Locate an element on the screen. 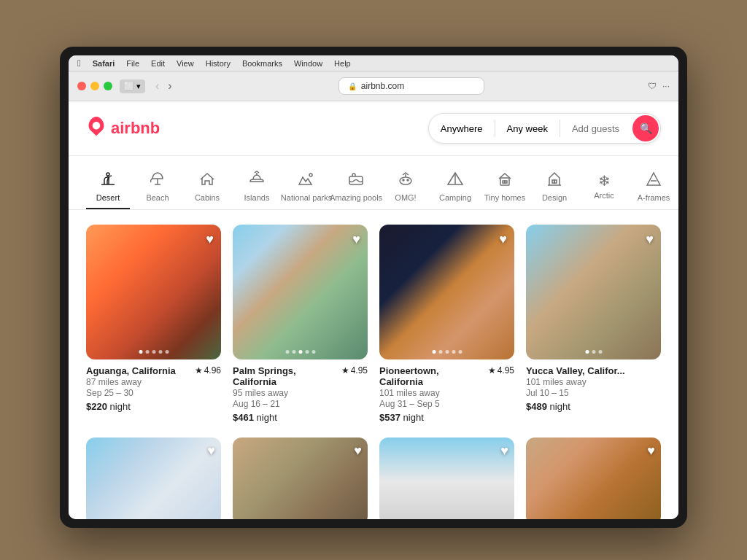 This screenshot has width=747, height=560. back-button: ‹ is located at coordinates (158, 86).